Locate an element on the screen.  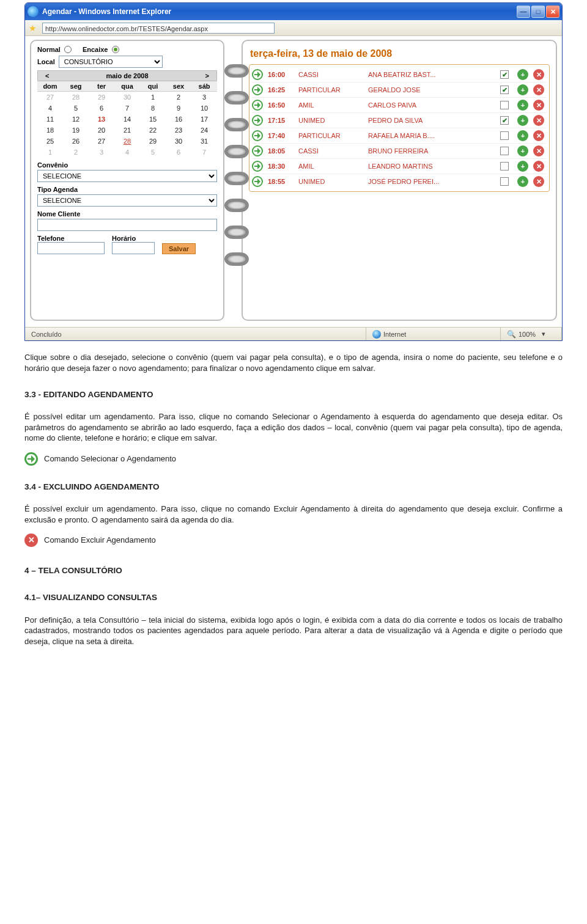
calendar-day: 25 is located at coordinates (50, 141).